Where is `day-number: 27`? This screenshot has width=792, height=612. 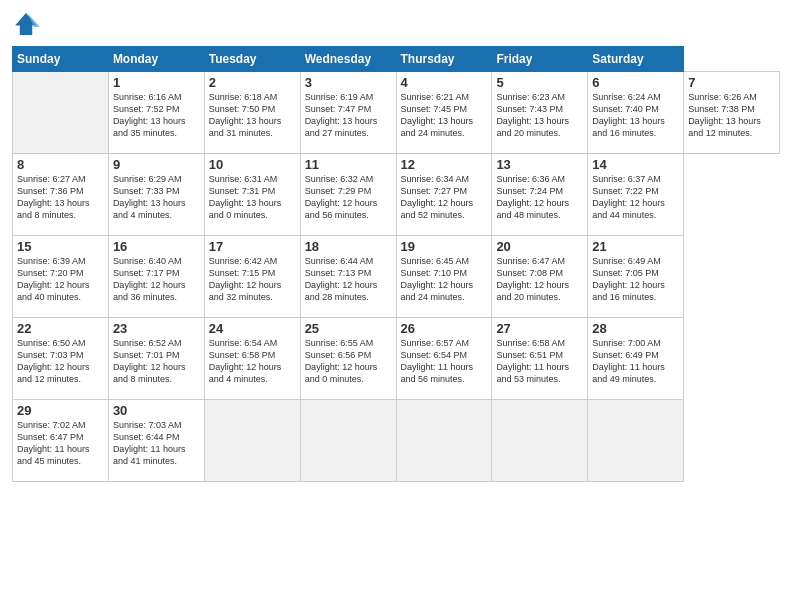 day-number: 27 is located at coordinates (540, 328).